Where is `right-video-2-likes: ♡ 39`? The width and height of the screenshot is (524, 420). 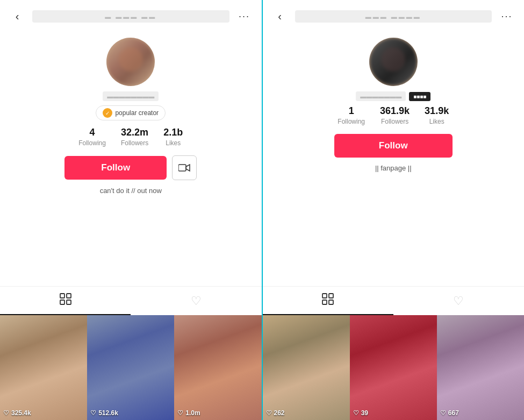 right-video-2-likes: ♡ 39 is located at coordinates (361, 413).